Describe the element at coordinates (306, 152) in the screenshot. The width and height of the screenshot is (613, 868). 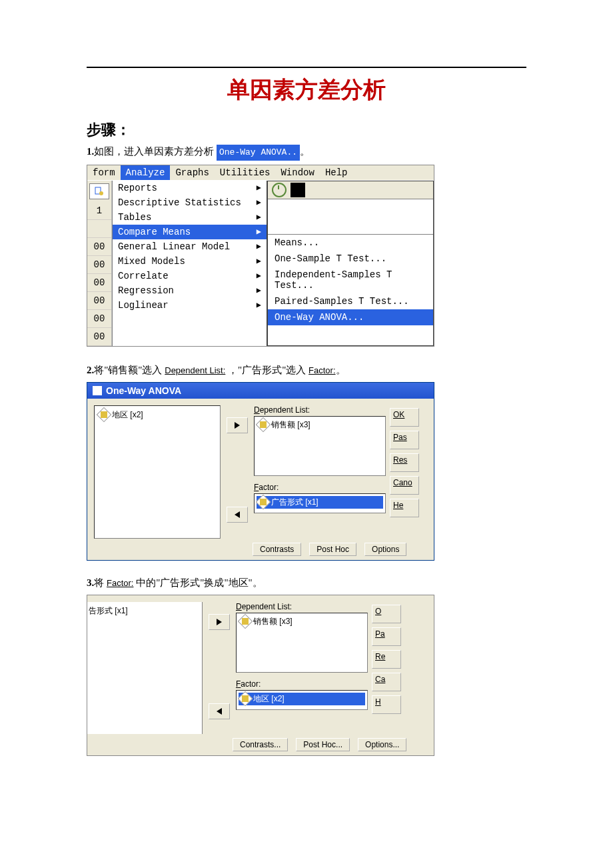
I see `step-1-line: 1.如图，进入单因素方差分析 One-Way ANOVA..。` at that location.